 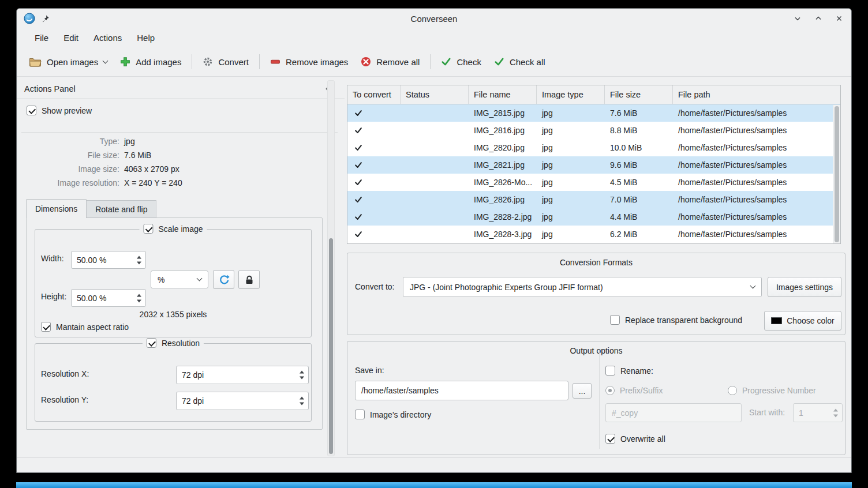 What do you see at coordinates (71, 38) in the screenshot?
I see `menu-edit: Edit` at bounding box center [71, 38].